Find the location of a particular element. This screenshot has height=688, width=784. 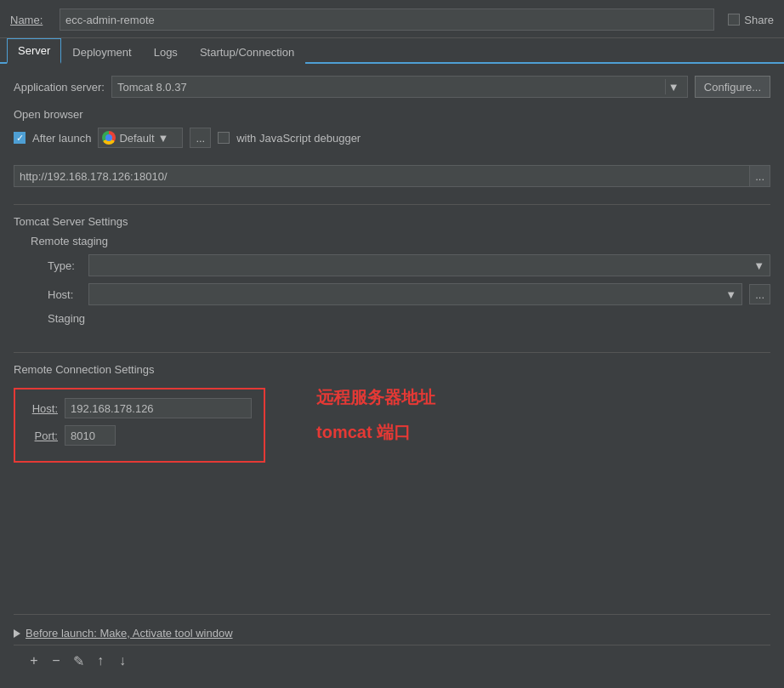

js-debugger-checkbox is located at coordinates (224, 138).